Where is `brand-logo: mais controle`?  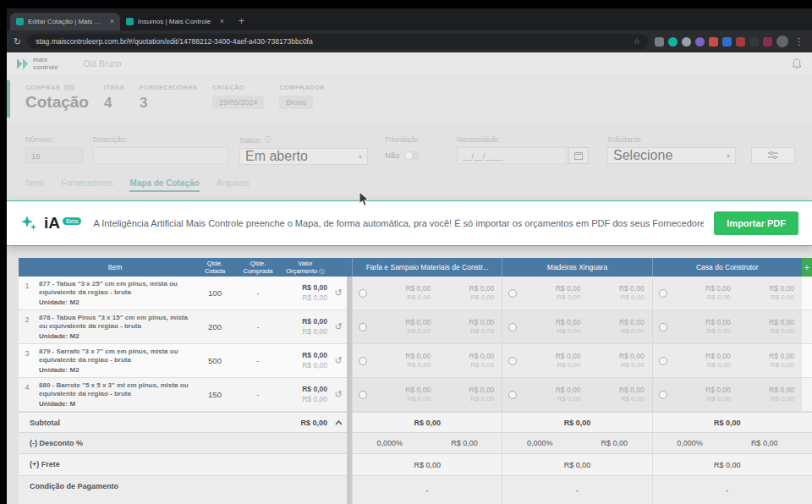
brand-logo: mais controle is located at coordinates (37, 64).